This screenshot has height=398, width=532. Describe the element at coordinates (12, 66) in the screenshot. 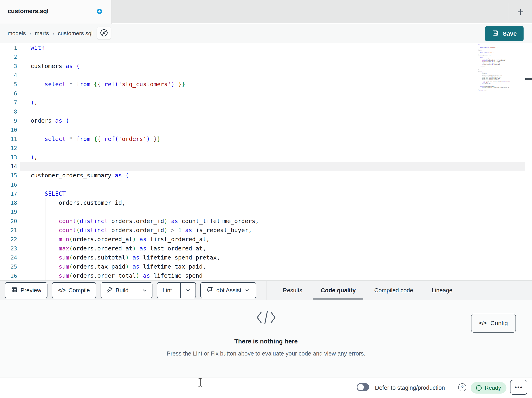

I see `line-number: 3` at that location.